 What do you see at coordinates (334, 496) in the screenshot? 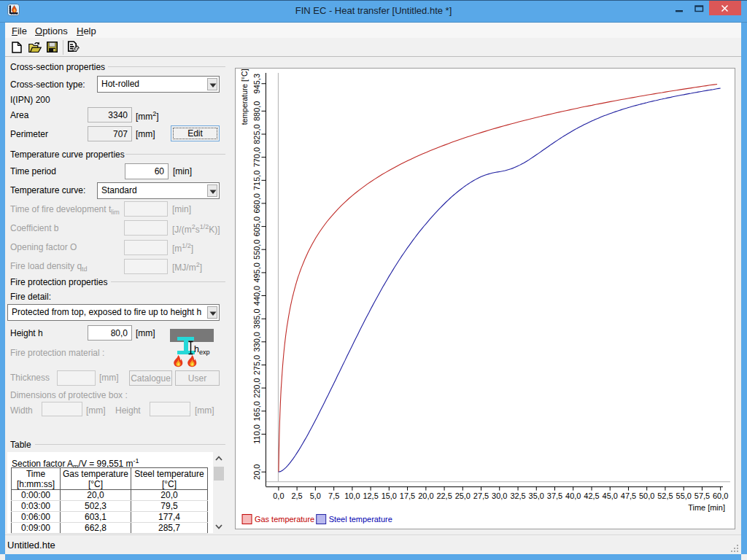
I see `svg-text: 7,5` at bounding box center [334, 496].